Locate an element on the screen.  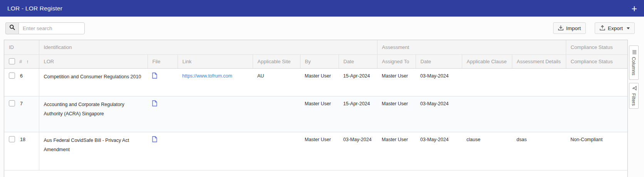
column-header-lor: LOR is located at coordinates (93, 61).